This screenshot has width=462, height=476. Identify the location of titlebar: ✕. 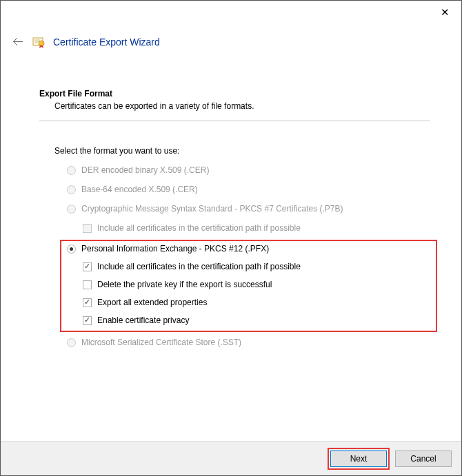
(231, 12).